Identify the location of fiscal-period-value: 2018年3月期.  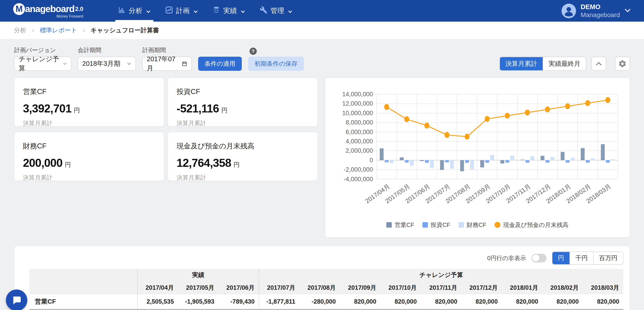
(102, 64).